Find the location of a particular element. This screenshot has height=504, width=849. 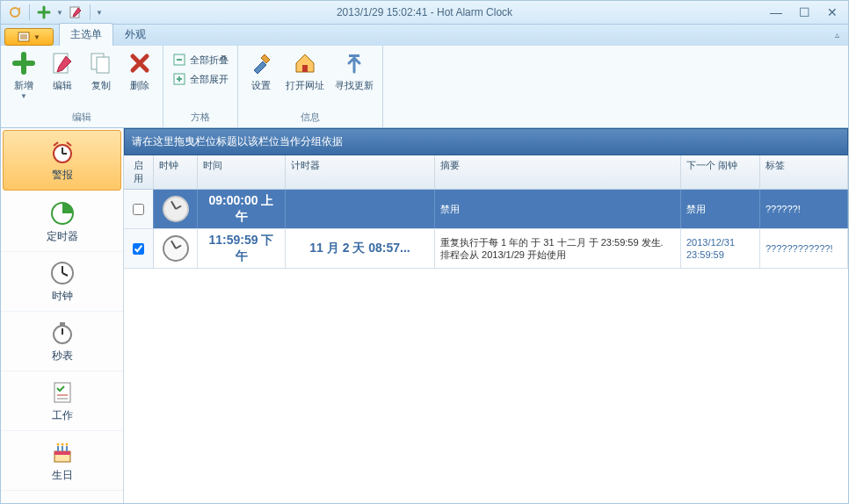

cell-time: 09:00:00 上午 is located at coordinates (242, 209).